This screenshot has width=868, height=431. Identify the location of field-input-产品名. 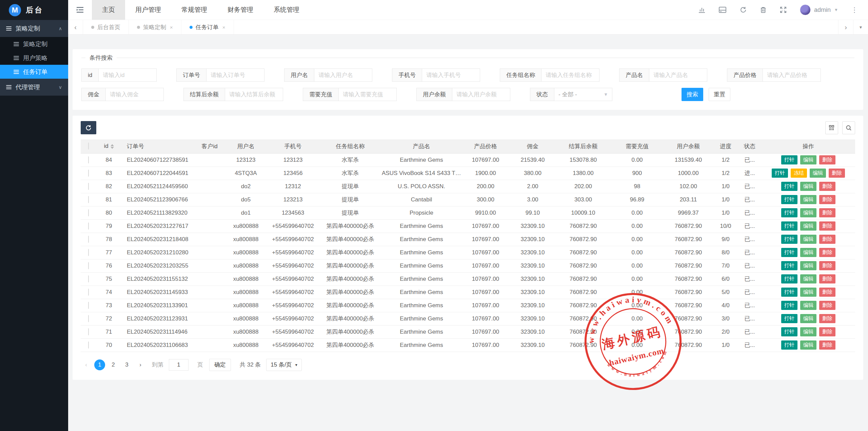
(678, 75).